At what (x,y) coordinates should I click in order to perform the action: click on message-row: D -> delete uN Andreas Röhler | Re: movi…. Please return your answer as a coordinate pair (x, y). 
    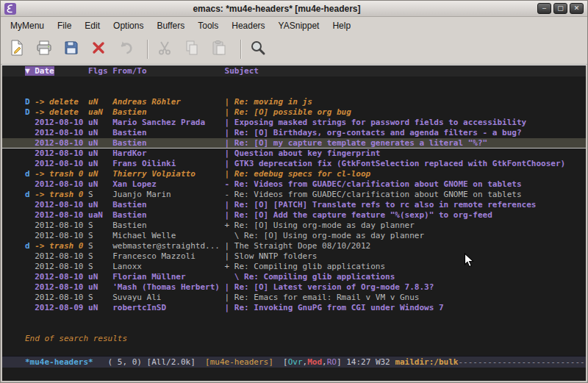
    Looking at the image, I should click on (294, 102).